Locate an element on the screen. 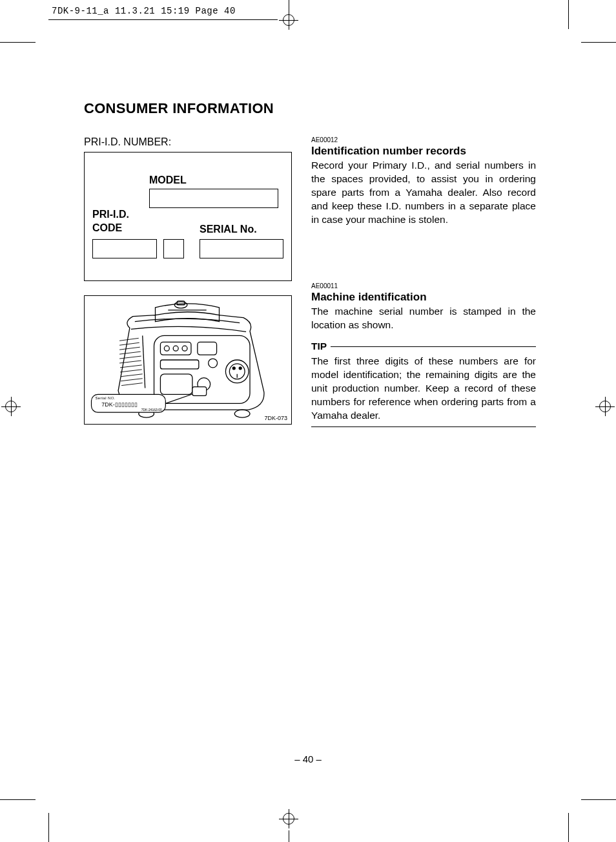  pri-id-code-label: PRI-I.D. CODE is located at coordinates (111, 222).